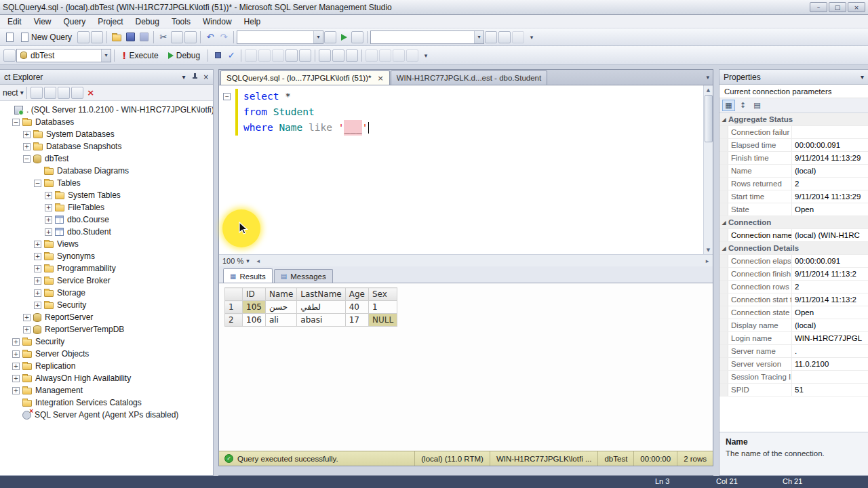 The image size is (868, 488). Describe the element at coordinates (357, 294) in the screenshot. I see `column-header-age: Age` at that location.